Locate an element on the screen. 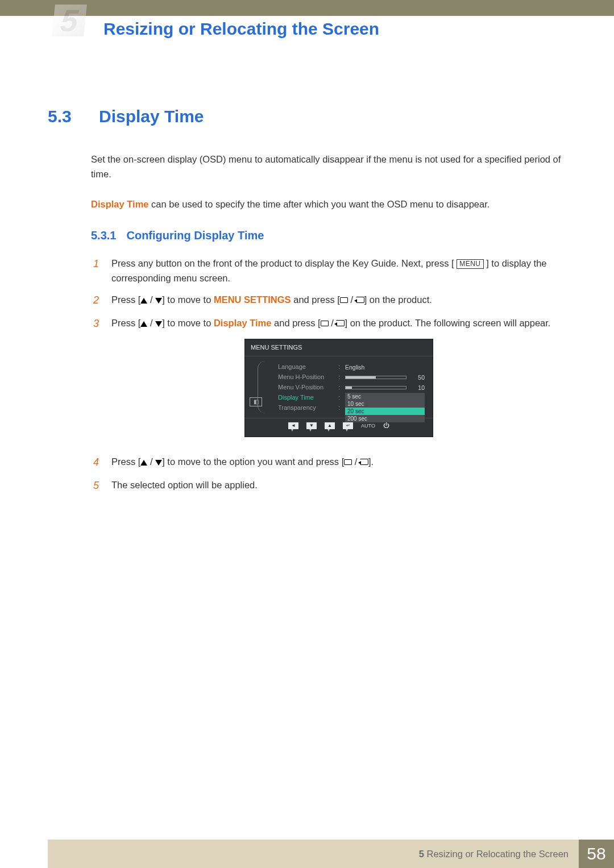 Image resolution: width=614 pixels, height=868 pixels. osd-row-value: 50 is located at coordinates (417, 377).